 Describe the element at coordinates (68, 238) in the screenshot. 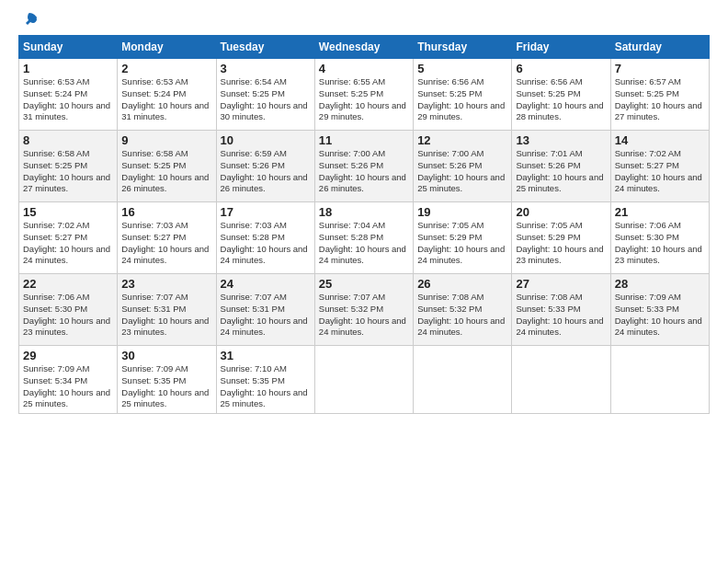

I see `table-cell: 15 Sunrise: 7:02 AM Sunset: 5:27 PM Dayl…` at that location.